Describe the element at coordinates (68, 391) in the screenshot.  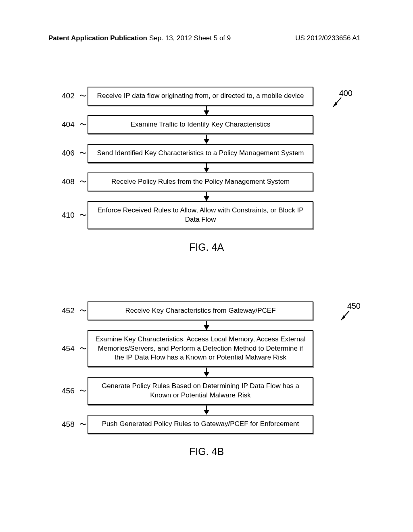
I see `step-number: 456` at that location.